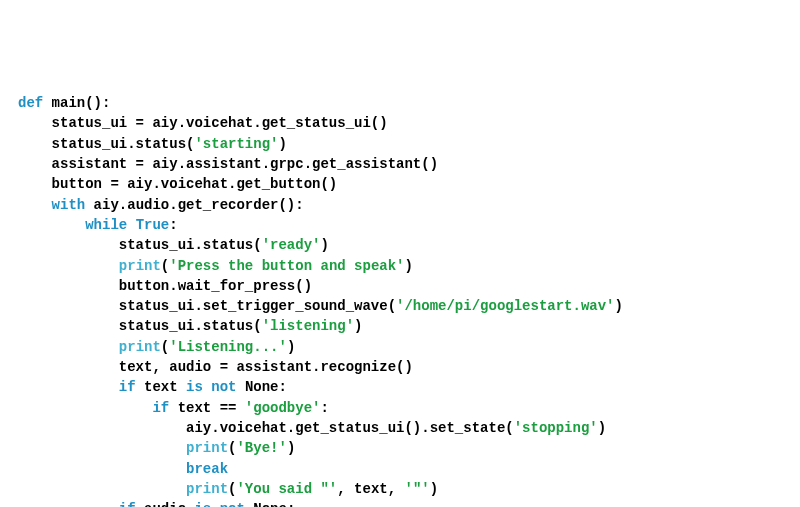 This screenshot has height=507, width=800. What do you see at coordinates (69, 205) in the screenshot?
I see `code-token: with` at bounding box center [69, 205].